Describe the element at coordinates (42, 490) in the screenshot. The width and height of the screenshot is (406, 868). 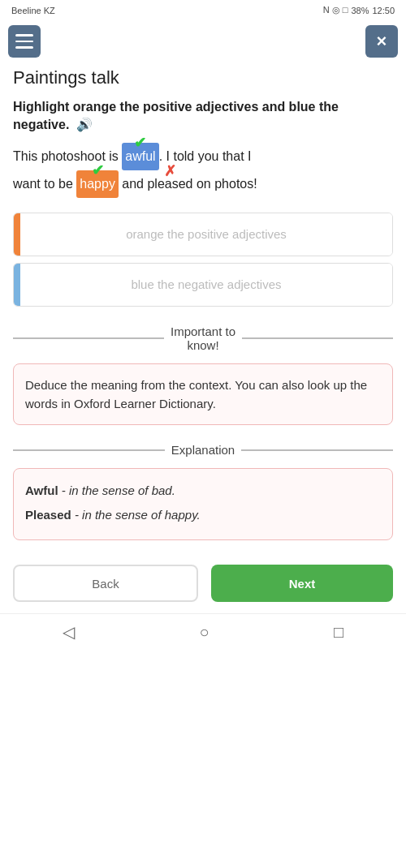
I see `awful-bold: Awful` at that location.